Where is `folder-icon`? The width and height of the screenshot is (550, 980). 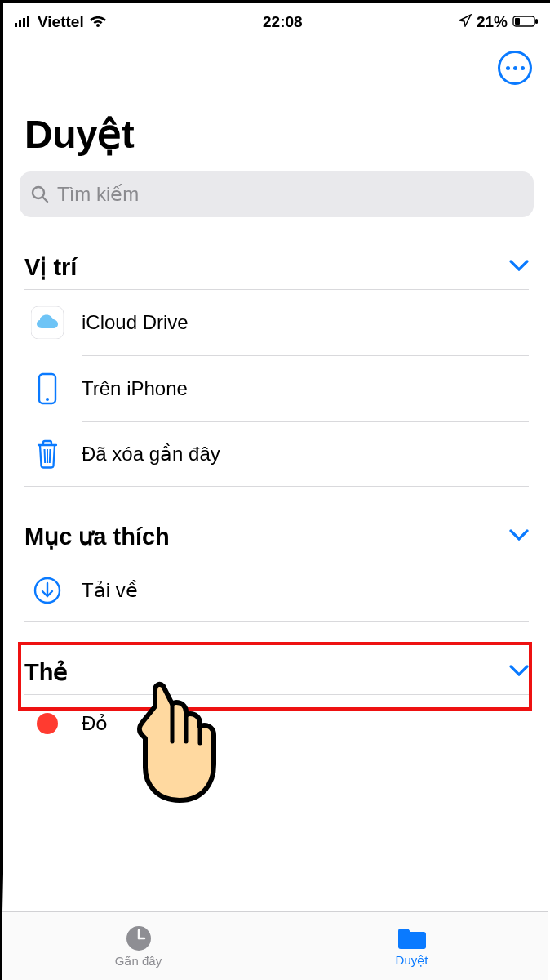
folder-icon is located at coordinates (412, 938).